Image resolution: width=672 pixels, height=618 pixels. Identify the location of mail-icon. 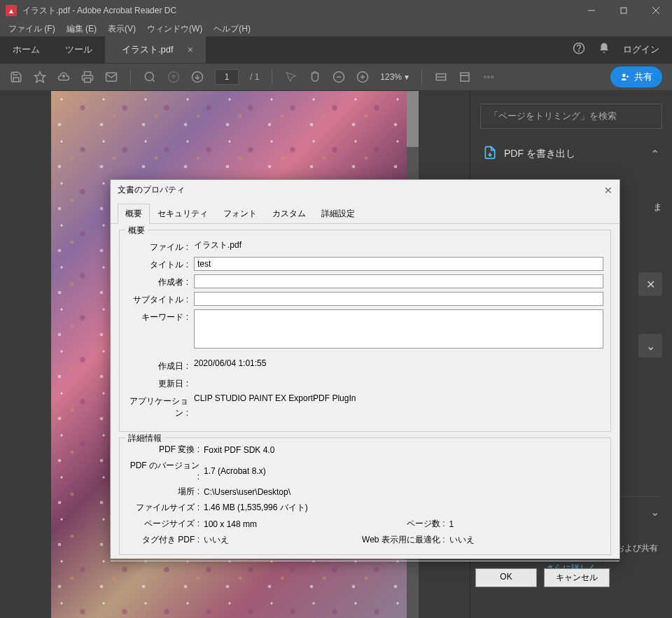
(111, 77).